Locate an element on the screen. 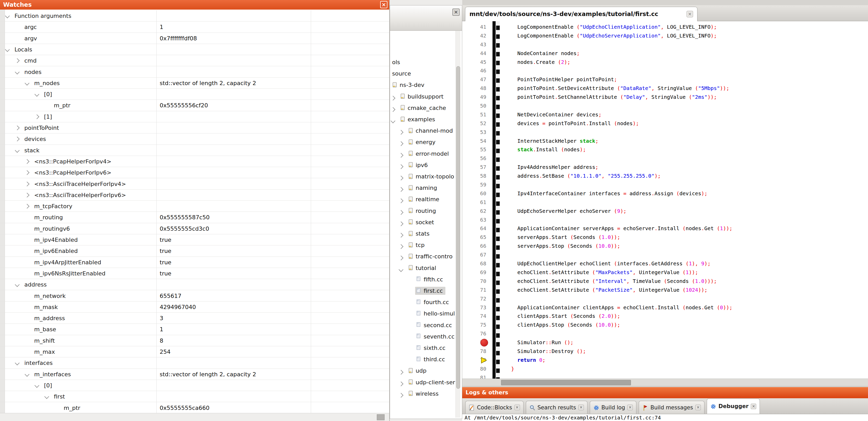  code-line: pointToPoint.SetDeviceAttribute ("DataRa… is located at coordinates (622, 89).